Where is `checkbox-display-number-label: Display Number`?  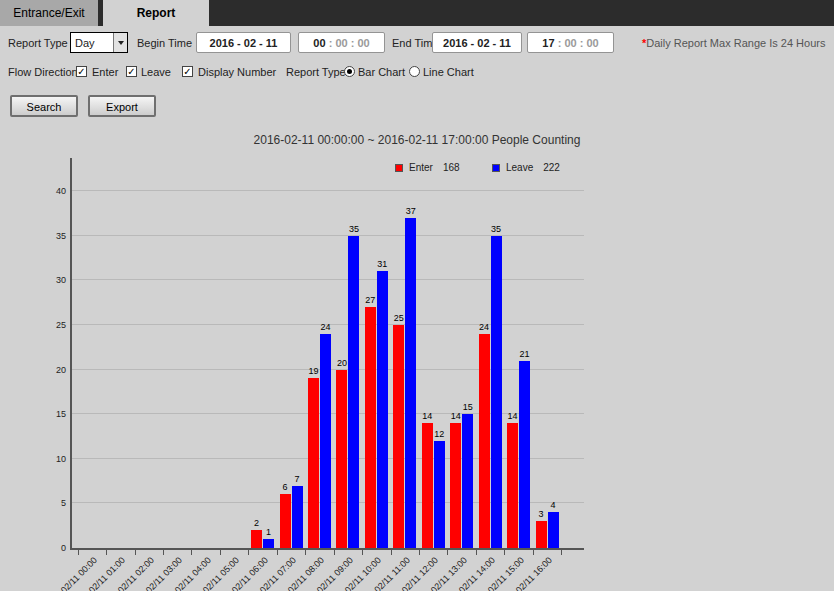 checkbox-display-number-label: Display Number is located at coordinates (237, 72).